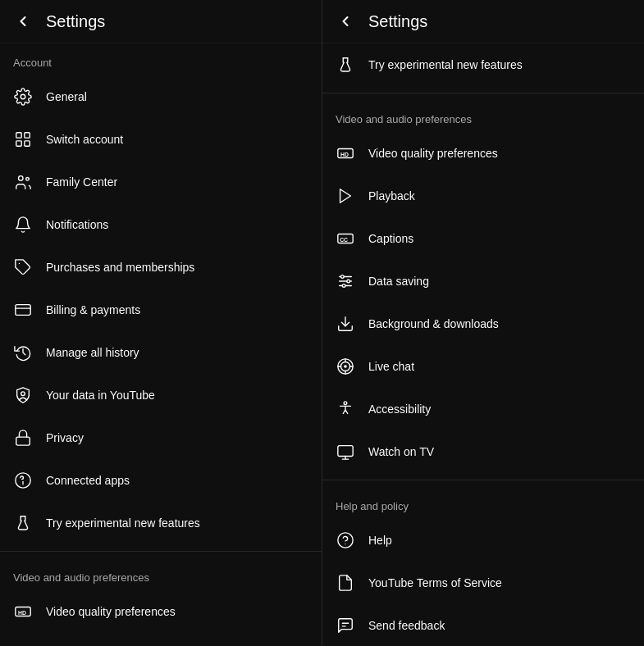 This screenshot has height=646, width=644. What do you see at coordinates (345, 626) in the screenshot?
I see `feedback-icon` at bounding box center [345, 626].